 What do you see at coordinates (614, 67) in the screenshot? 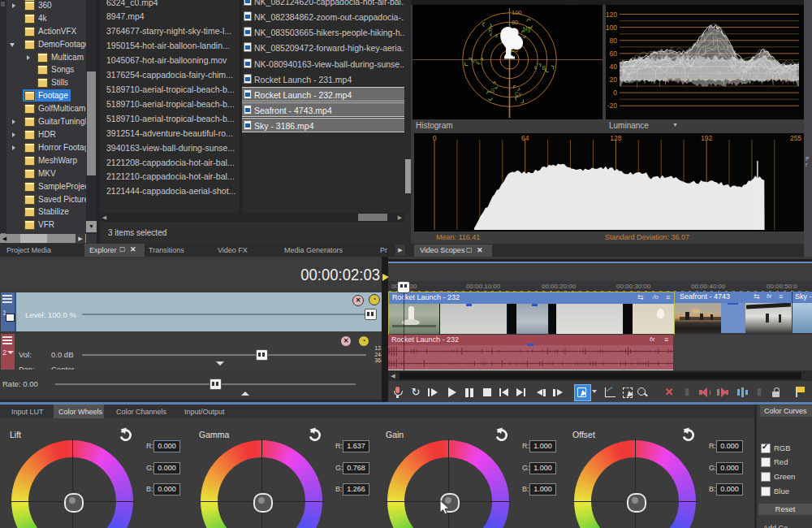
I see `svg-text: 40` at bounding box center [614, 67].